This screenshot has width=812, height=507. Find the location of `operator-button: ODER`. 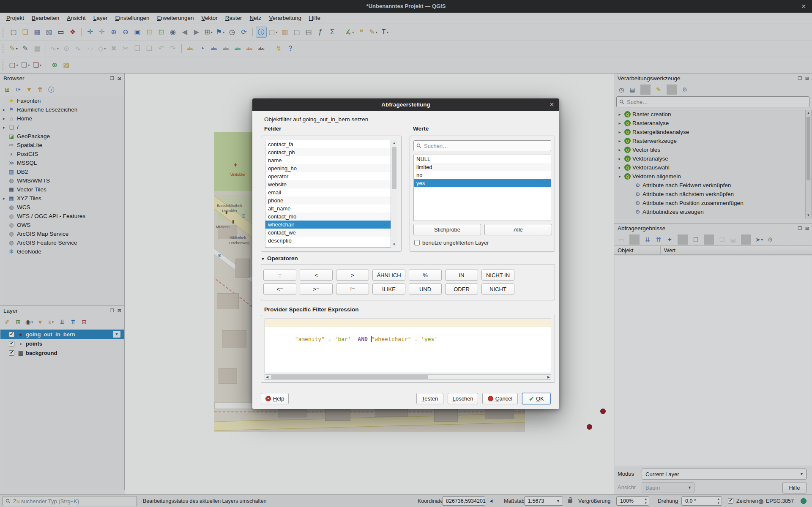

operator-button: ODER is located at coordinates (462, 289).